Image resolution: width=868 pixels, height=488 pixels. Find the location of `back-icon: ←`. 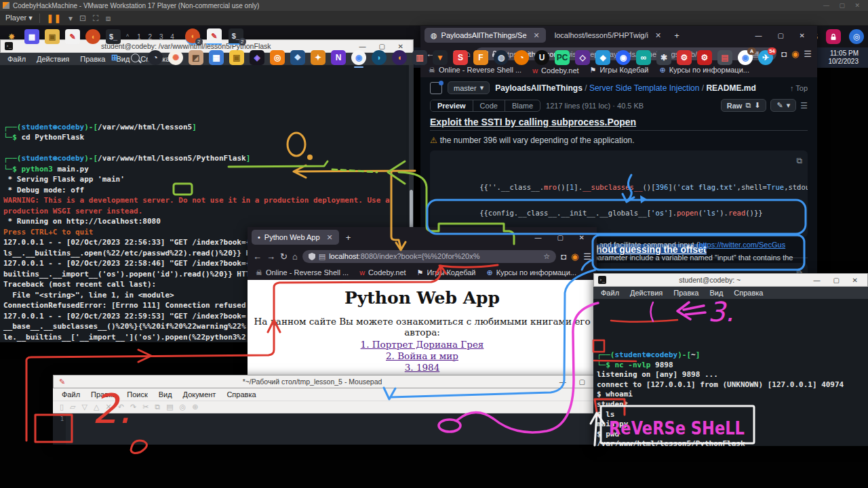

back-icon: ← is located at coordinates (258, 256).